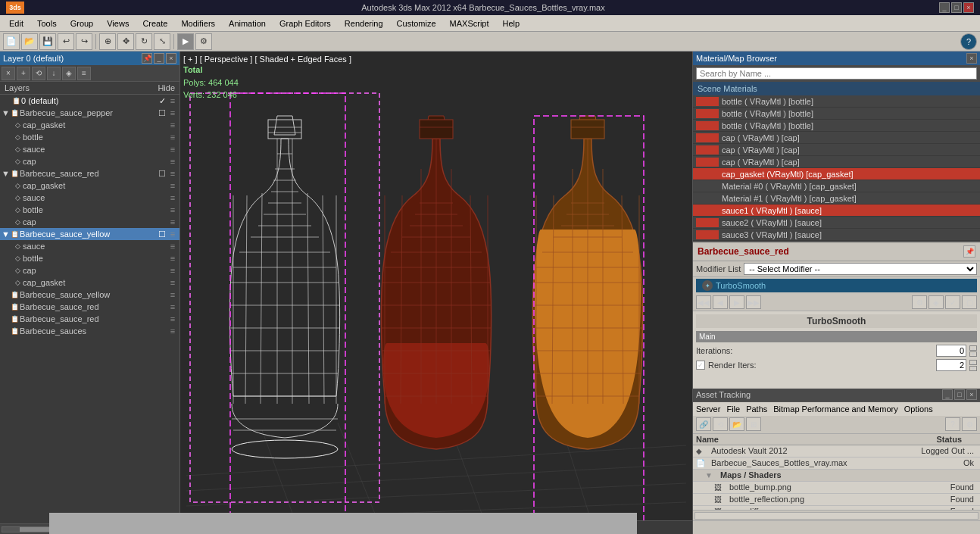 The image size is (980, 534). I want to click on menu-animation: Animation, so click(247, 23).